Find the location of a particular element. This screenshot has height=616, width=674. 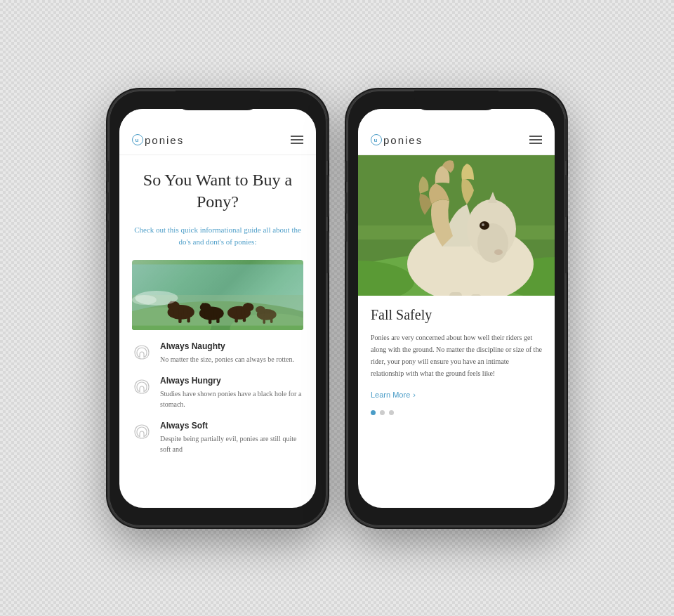

feature-text-1: Always Naughty No matter the size, ponie… is located at coordinates (227, 353).